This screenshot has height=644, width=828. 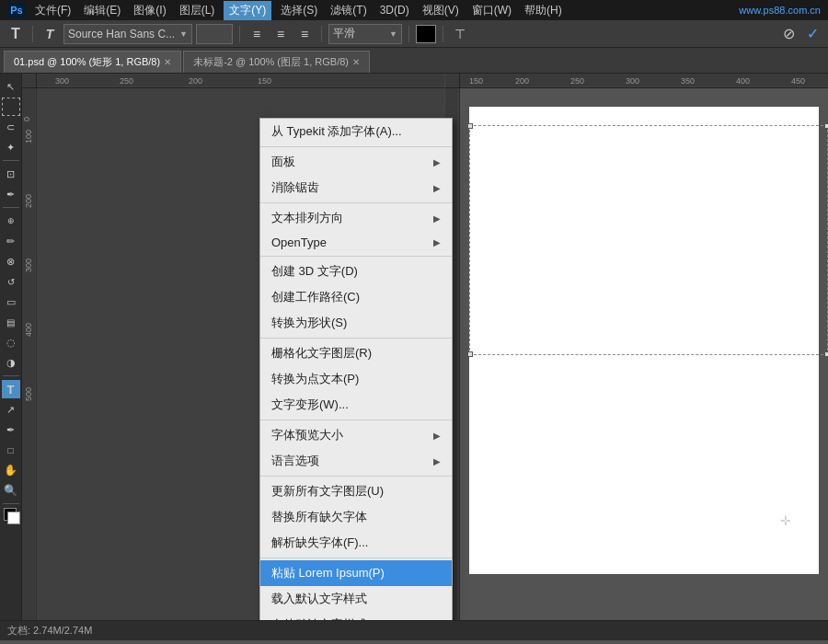 I want to click on move-tool-button: ↖, so click(x=11, y=86).